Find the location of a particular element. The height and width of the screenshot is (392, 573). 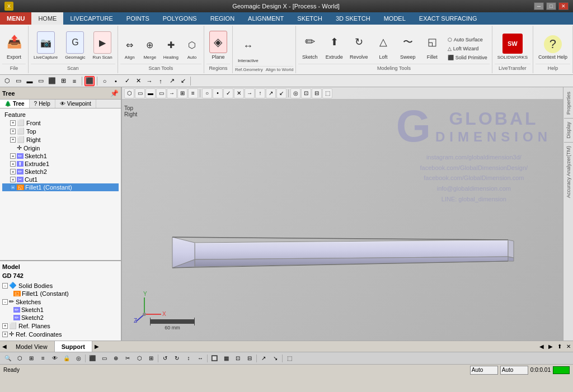

cmd-highlight-btn: ⬛ is located at coordinates (90, 81).